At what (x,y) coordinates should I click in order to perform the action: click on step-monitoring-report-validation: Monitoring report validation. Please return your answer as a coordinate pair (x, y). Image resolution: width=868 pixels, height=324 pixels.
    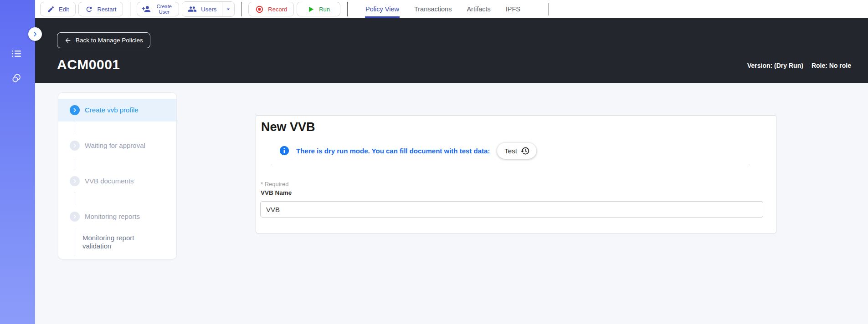
    Looking at the image, I should click on (126, 242).